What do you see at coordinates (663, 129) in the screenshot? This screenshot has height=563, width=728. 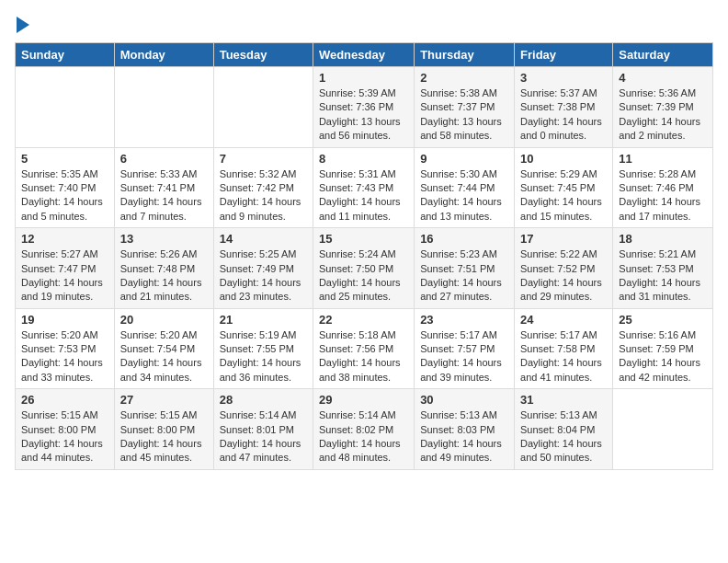 I see `cell-info: Daylight: 14 hours and 2 minutes.` at bounding box center [663, 129].